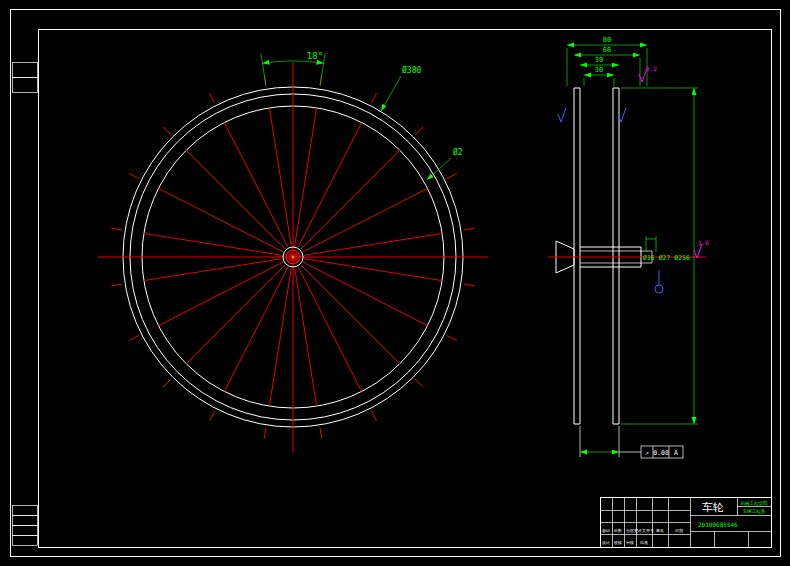 This screenshot has width=790, height=566. I want to click on part-name: 车轮, so click(713, 508).